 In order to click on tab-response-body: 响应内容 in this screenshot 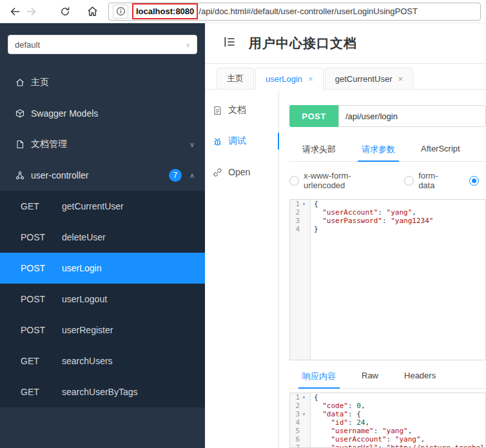, I will do `click(319, 378)`.